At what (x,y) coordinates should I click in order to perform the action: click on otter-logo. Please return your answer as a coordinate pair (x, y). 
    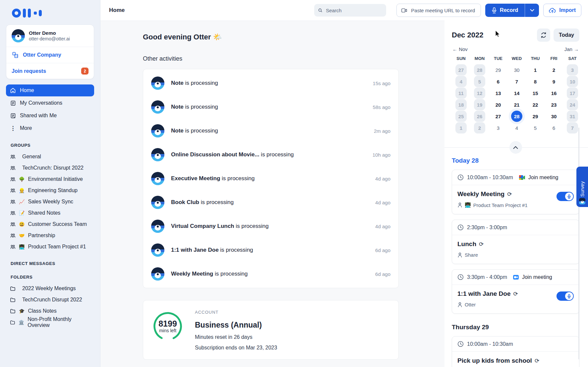
    Looking at the image, I should click on (53, 13).